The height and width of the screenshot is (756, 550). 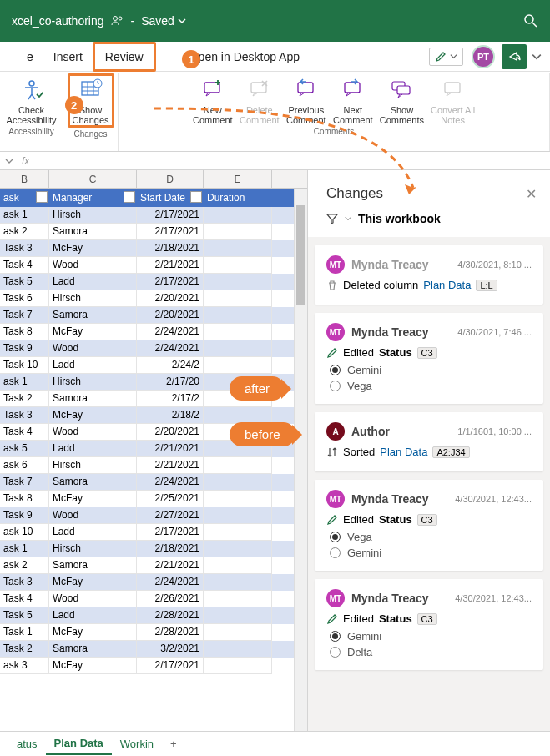 What do you see at coordinates (78, 744) in the screenshot?
I see `sheet-tab-plan-data: Plan Data` at bounding box center [78, 744].